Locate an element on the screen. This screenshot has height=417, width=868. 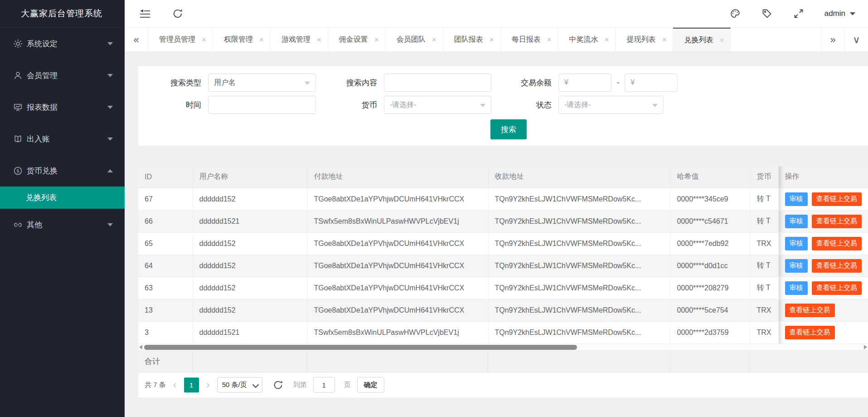
sidebar-item-label: 其他 is located at coordinates (67, 225).